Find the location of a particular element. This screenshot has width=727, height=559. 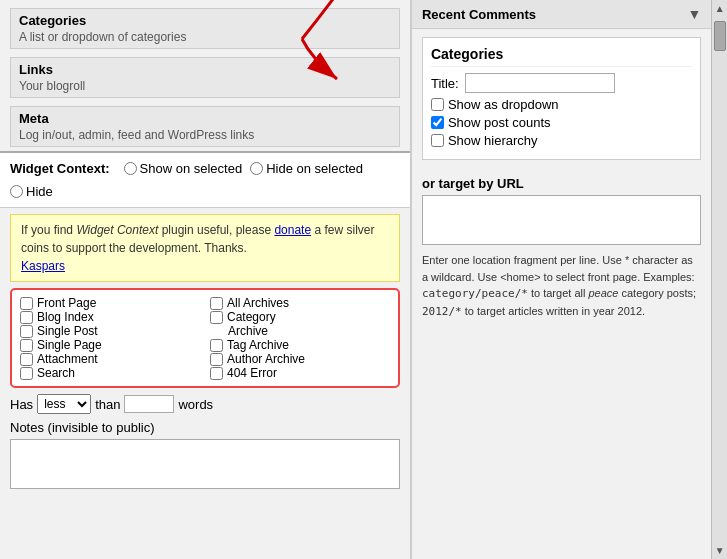

show-post-counts-row: Show post counts is located at coordinates (562, 122).